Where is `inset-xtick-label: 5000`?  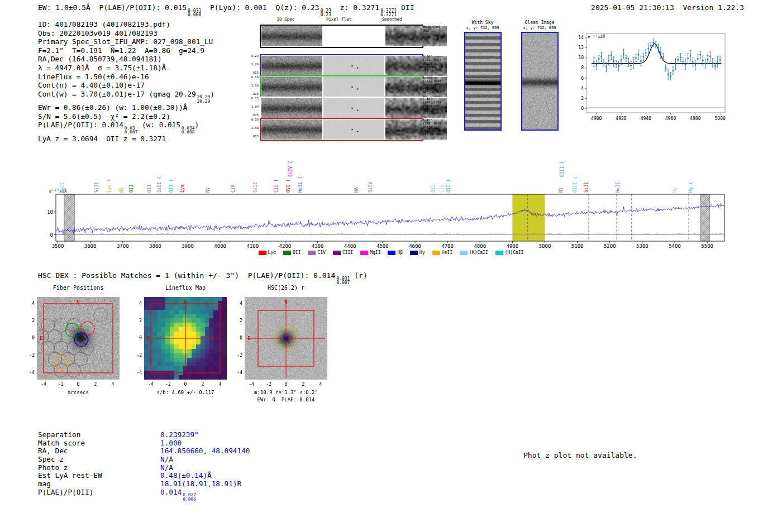
inset-xtick-label: 5000 is located at coordinates (721, 118).